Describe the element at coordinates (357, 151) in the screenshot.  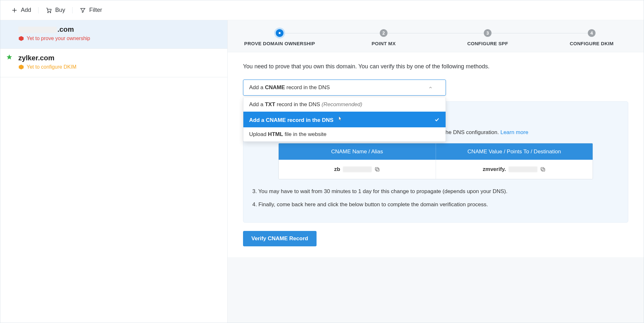
I see `col-header-name: CNAME Name / Alias` at that location.